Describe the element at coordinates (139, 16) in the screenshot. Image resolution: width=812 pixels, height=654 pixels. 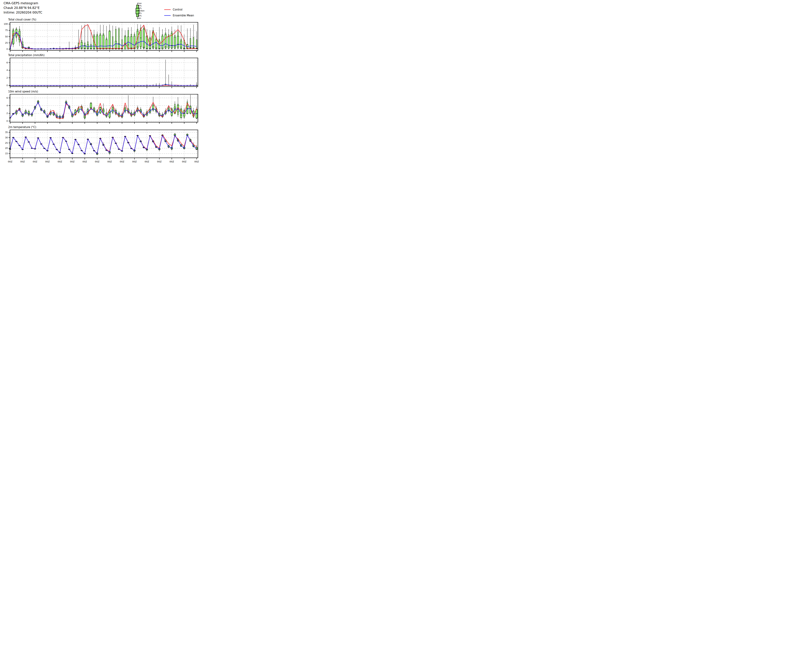
I see `legend-10-label: 10%` at that location.